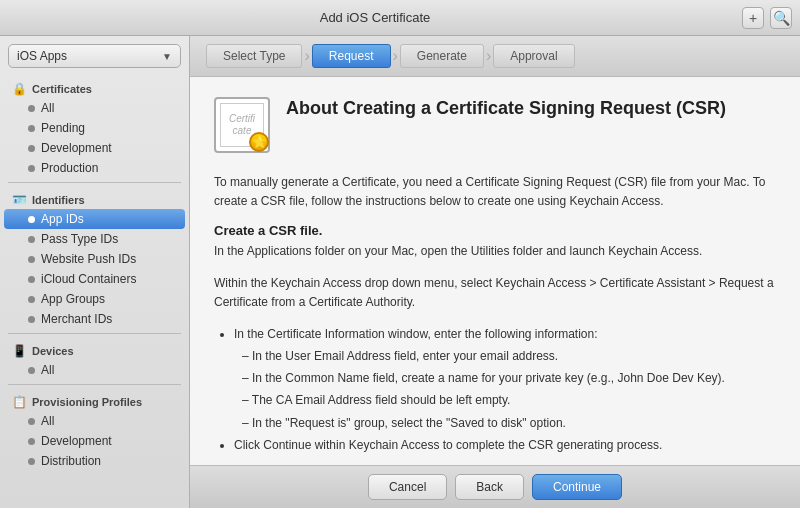 Image resolution: width=800 pixels, height=508 pixels. What do you see at coordinates (20, 200) in the screenshot?
I see `identifiers-icon: 🪪` at bounding box center [20, 200].